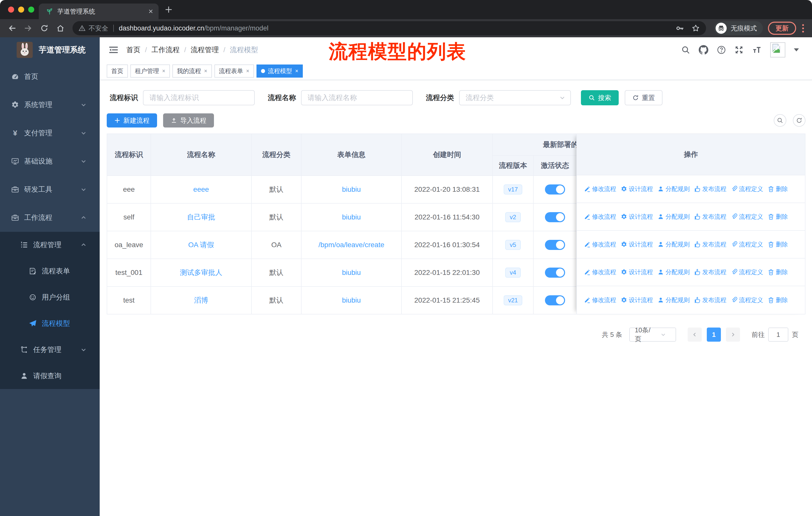 This screenshot has width=812, height=516. What do you see at coordinates (98, 11) in the screenshot?
I see `browser-tab: 芋道管理系统` at bounding box center [98, 11].